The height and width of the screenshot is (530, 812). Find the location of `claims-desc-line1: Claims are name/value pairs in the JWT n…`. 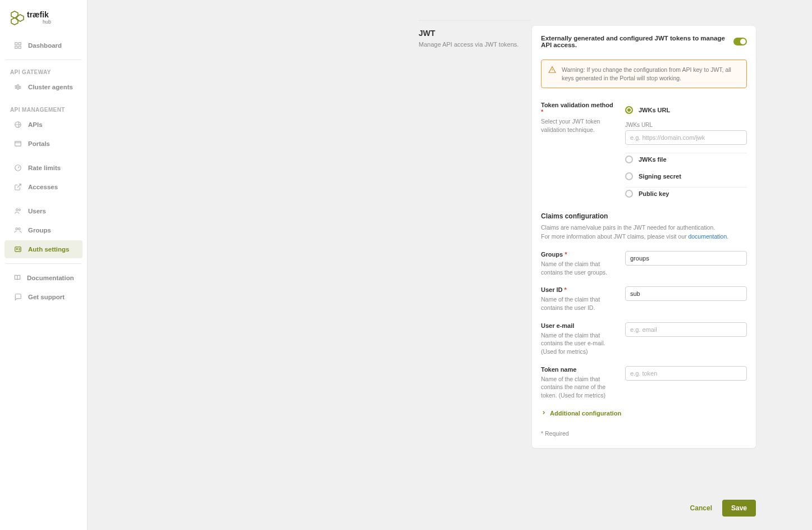

claims-desc-line1: Claims are name/value pairs in the JWT n… is located at coordinates (628, 227).